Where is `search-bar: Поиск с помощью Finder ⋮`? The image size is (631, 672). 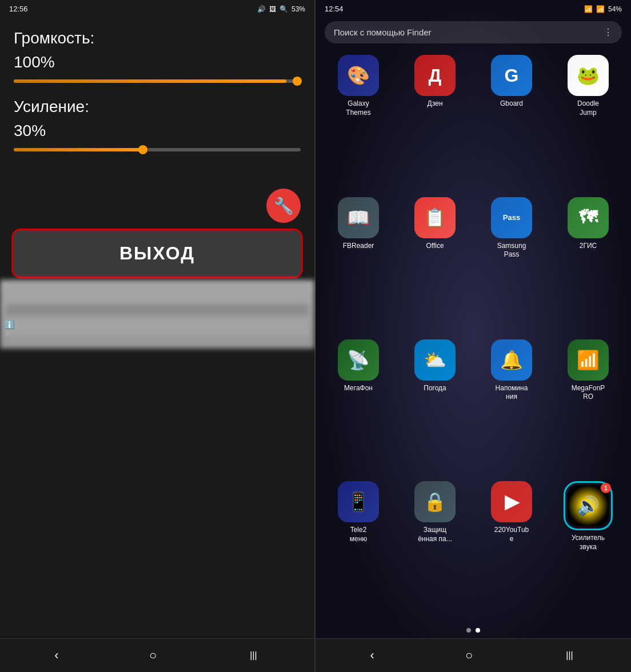
search-bar: Поиск с помощью Finder ⋮ is located at coordinates (473, 32).